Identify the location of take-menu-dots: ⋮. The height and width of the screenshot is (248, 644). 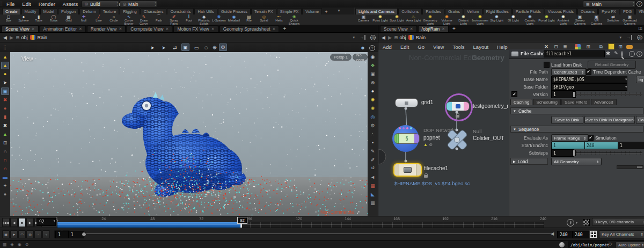
(156, 4).